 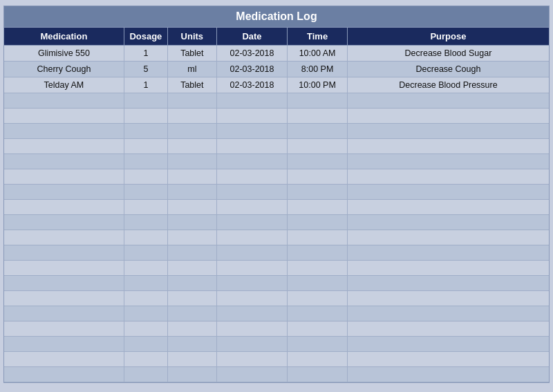 I want to click on cell-purpose: Decrease Cough, so click(x=448, y=69).